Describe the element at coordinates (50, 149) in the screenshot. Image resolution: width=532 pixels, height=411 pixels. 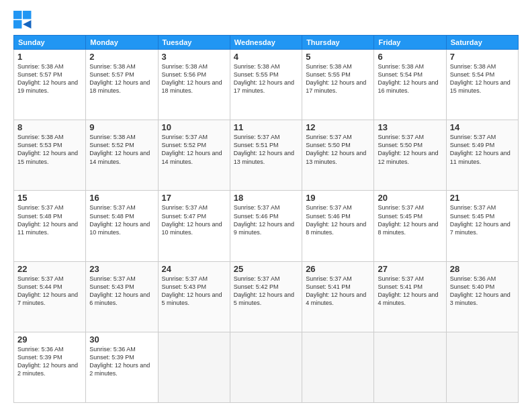
I see `day-info: Sunrise: 5:38 AM Sunset: 5:53 PM Dayligh…` at that location.